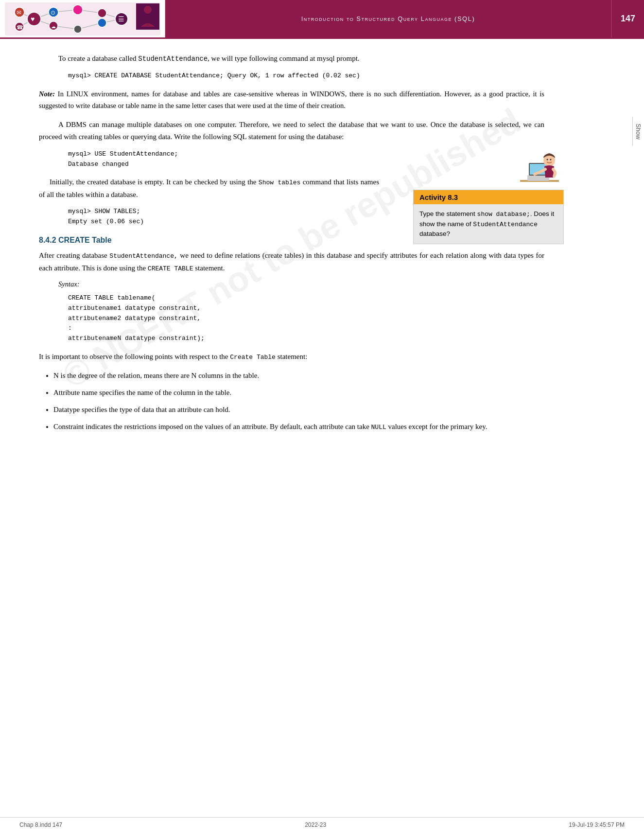 The height and width of the screenshot is (838, 644). What do you see at coordinates (299, 393) in the screenshot?
I see `bullet-item-2: Attribute name specifies the name of the…` at bounding box center [299, 393].